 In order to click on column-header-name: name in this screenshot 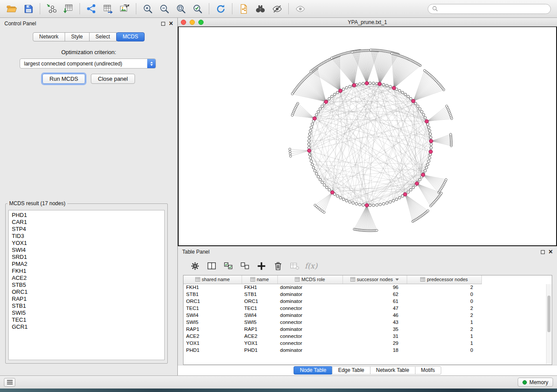, I will do `click(259, 279)`.